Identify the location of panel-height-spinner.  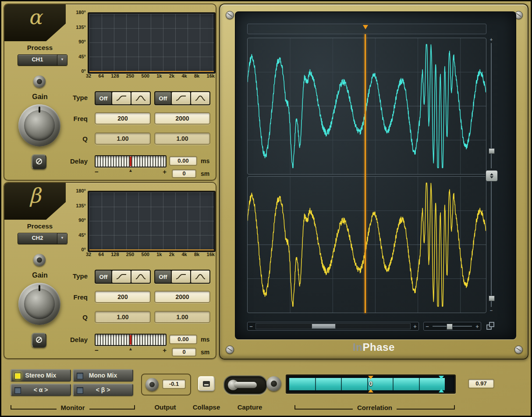
(492, 176).